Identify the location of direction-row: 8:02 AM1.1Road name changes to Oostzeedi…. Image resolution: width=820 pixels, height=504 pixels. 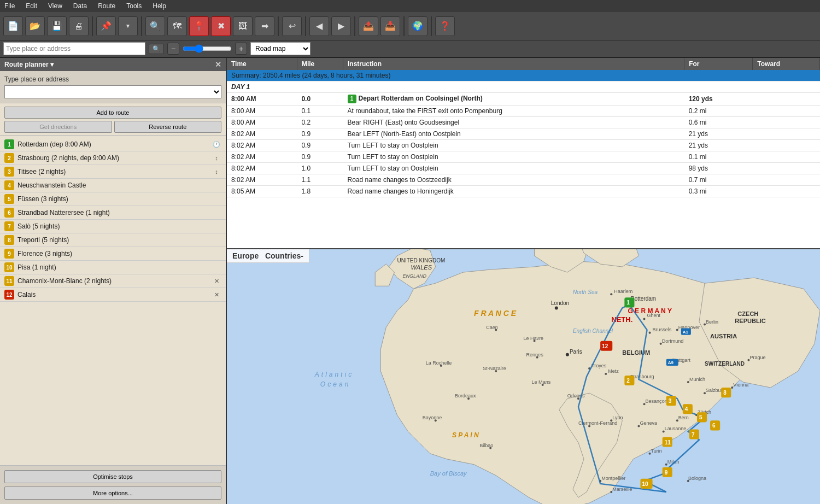
(524, 180).